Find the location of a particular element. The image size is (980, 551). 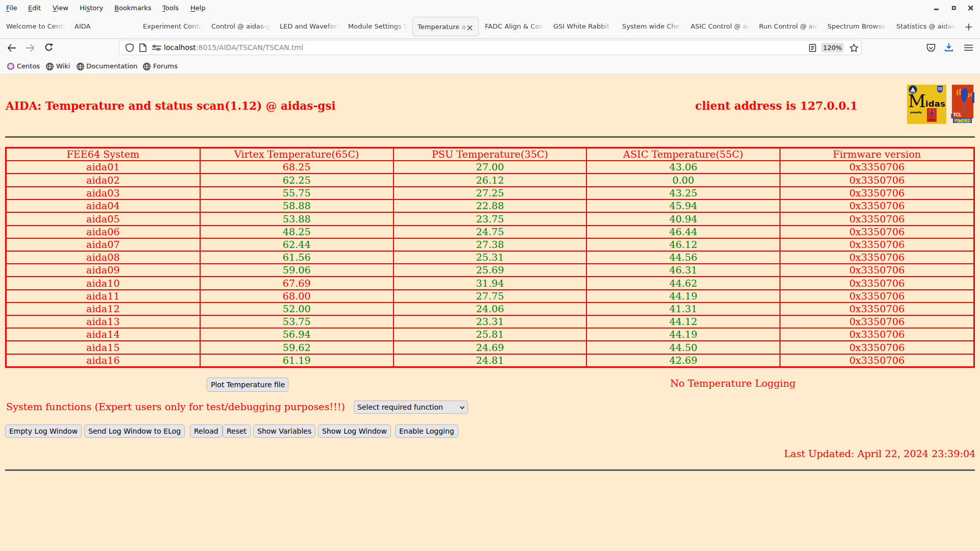

svg-text: M is located at coordinates (917, 101).